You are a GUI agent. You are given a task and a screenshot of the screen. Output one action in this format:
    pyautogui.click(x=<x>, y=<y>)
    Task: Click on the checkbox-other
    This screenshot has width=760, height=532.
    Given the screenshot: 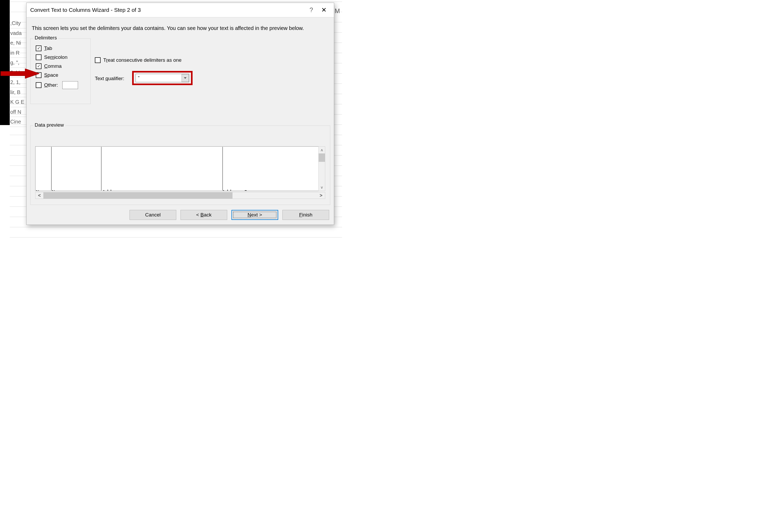 What is the action you would take?
    pyautogui.click(x=38, y=85)
    